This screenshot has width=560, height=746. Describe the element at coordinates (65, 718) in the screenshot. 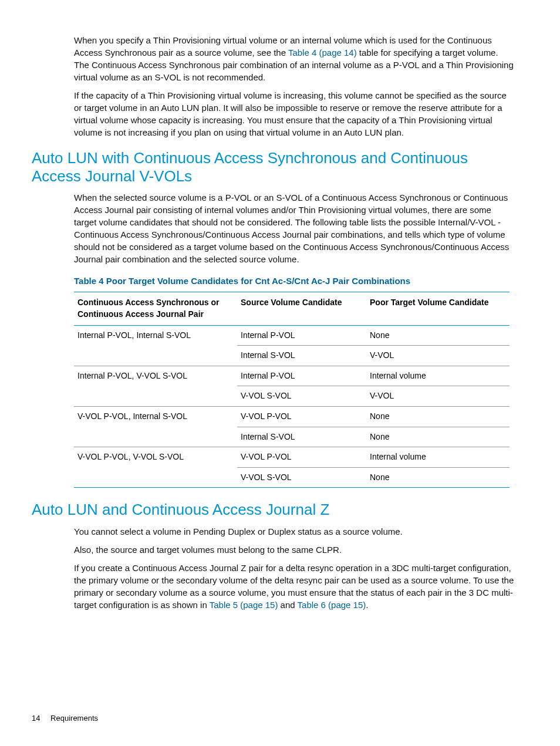

I see `page-footer: 14 Requirements` at that location.